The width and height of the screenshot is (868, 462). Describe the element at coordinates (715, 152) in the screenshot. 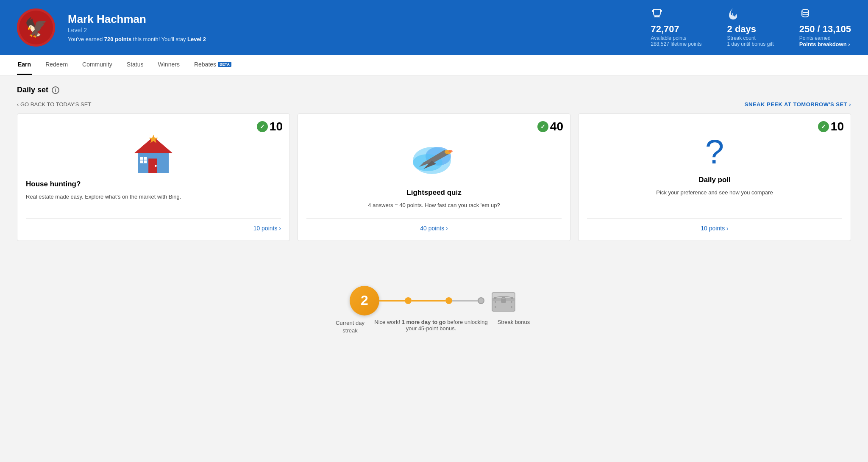

I see `card-3-image: ?` at that location.